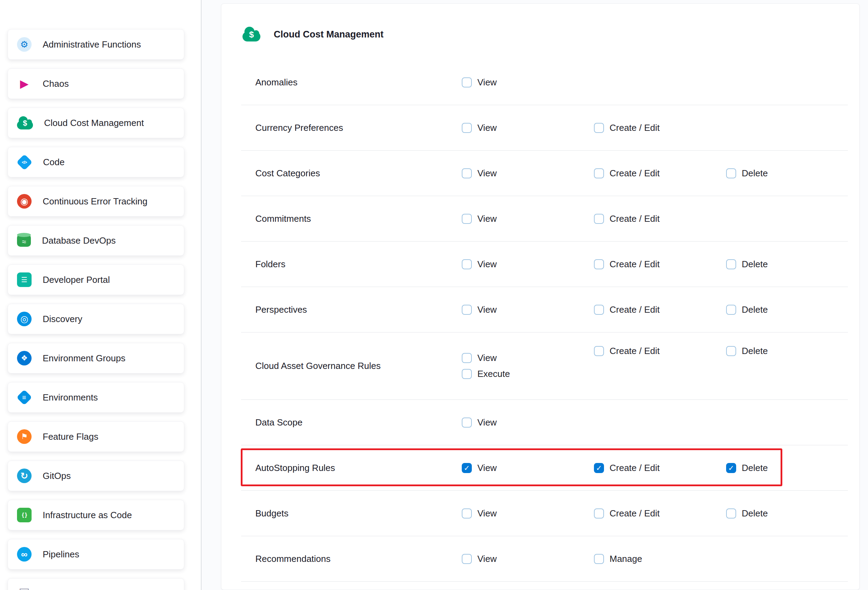  I want to click on sidebar-item-discovery: Discovery, so click(96, 319).